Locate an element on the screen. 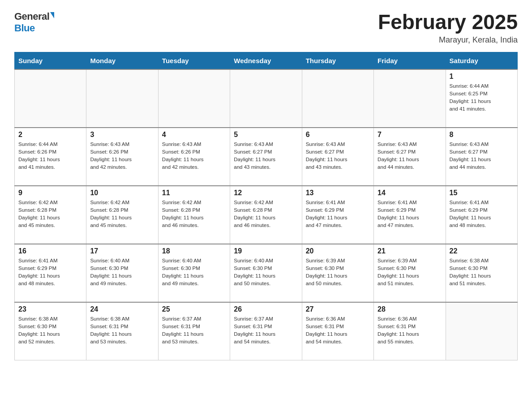 The image size is (532, 411). day-number: 8 is located at coordinates (482, 135).